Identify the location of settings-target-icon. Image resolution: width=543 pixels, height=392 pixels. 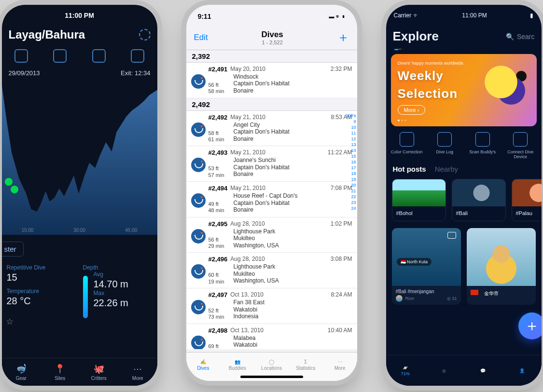
(145, 35).